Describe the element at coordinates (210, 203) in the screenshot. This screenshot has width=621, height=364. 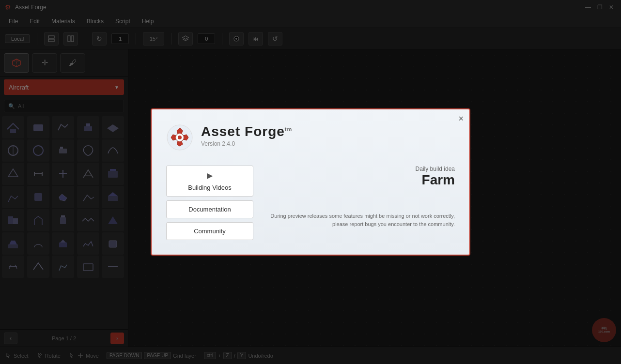
I see `dialog-buttons: ▶ Building Videos Documentation Communit…` at that location.